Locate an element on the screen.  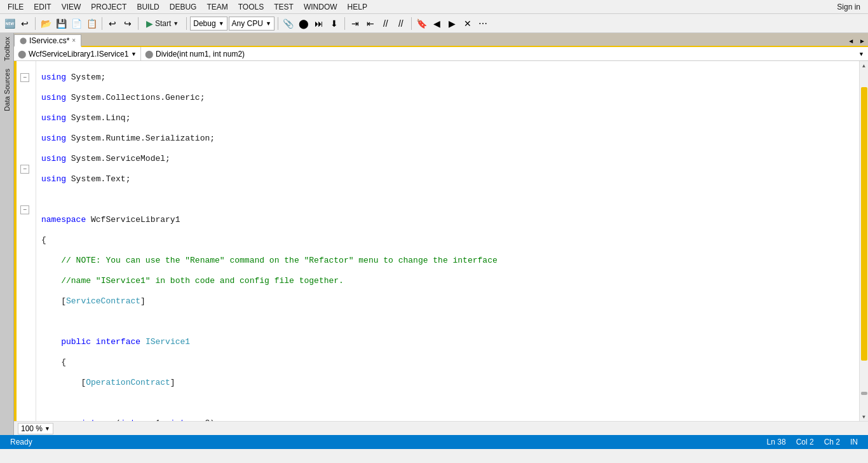
breakpoint-button: ⬤ is located at coordinates (304, 24).